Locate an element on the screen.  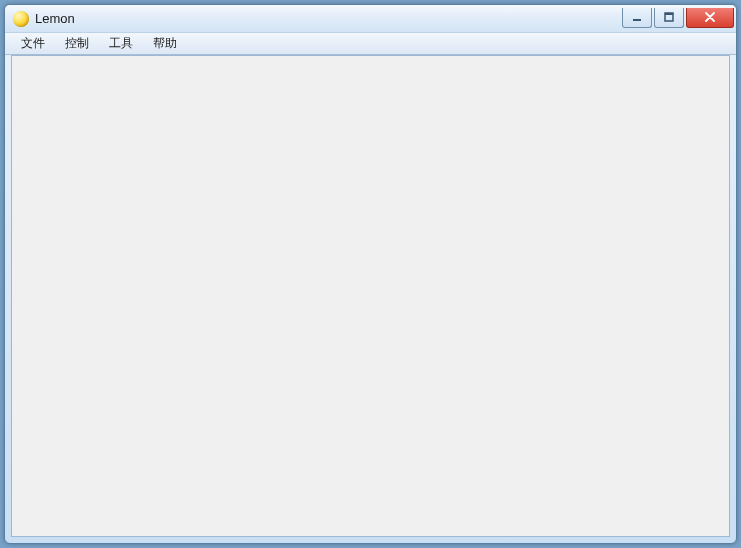
menu-file: 文件 is located at coordinates (33, 44).